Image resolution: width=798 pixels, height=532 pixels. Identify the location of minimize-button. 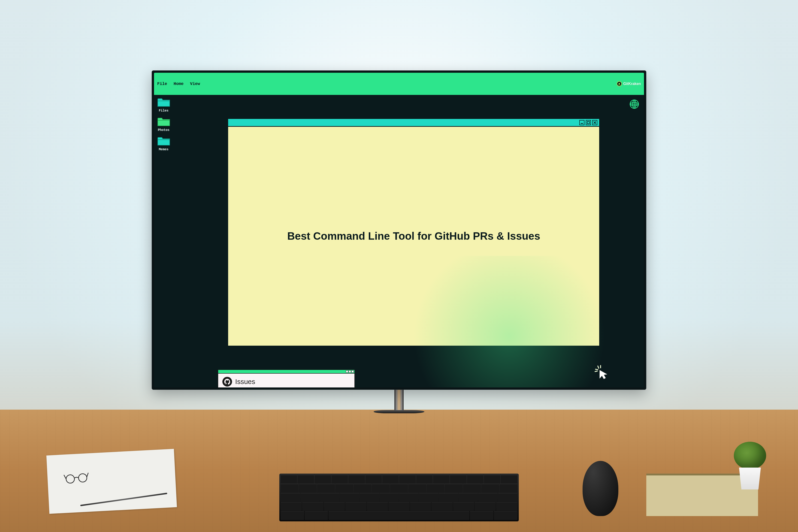
(582, 123).